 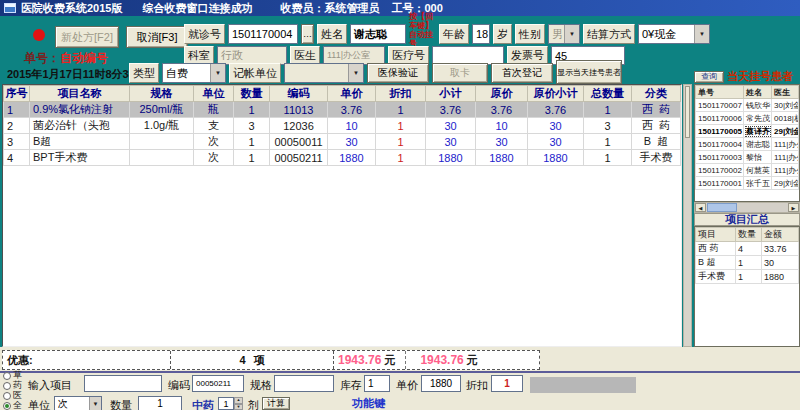 What do you see at coordinates (748, 144) in the screenshot?
I see `list-item: 1501170004 谢志聪 111|办公` at bounding box center [748, 144].